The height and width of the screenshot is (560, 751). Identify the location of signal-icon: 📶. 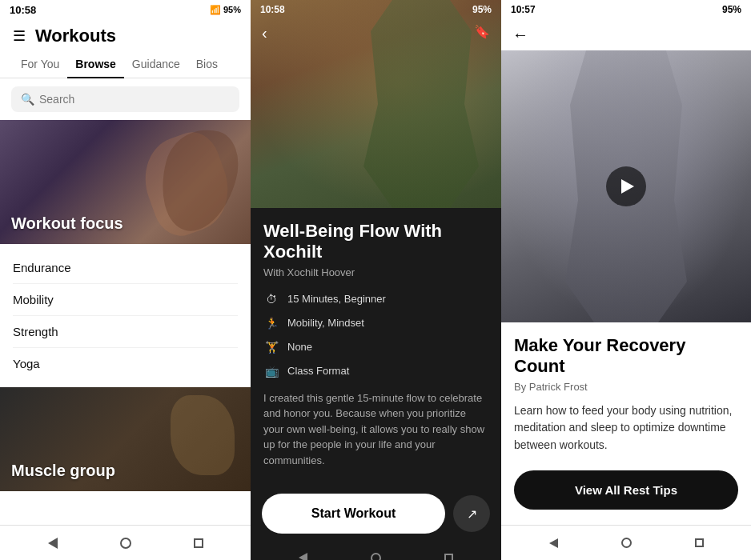
(215, 10).